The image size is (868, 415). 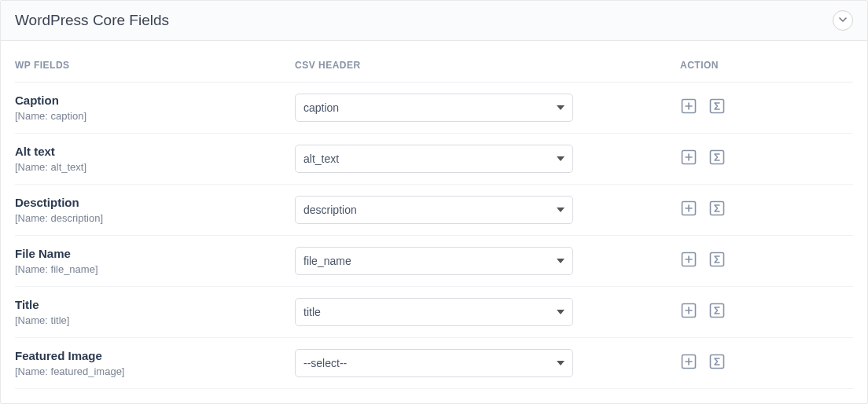 I want to click on panel-header: WordPress Core Fields, so click(x=434, y=20).